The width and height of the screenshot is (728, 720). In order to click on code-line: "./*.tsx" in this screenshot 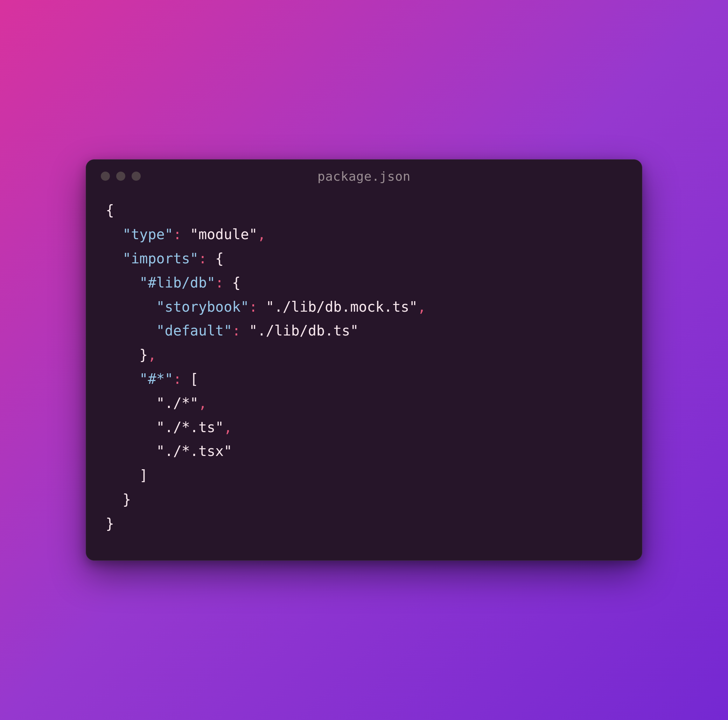, I will do `click(364, 451)`.